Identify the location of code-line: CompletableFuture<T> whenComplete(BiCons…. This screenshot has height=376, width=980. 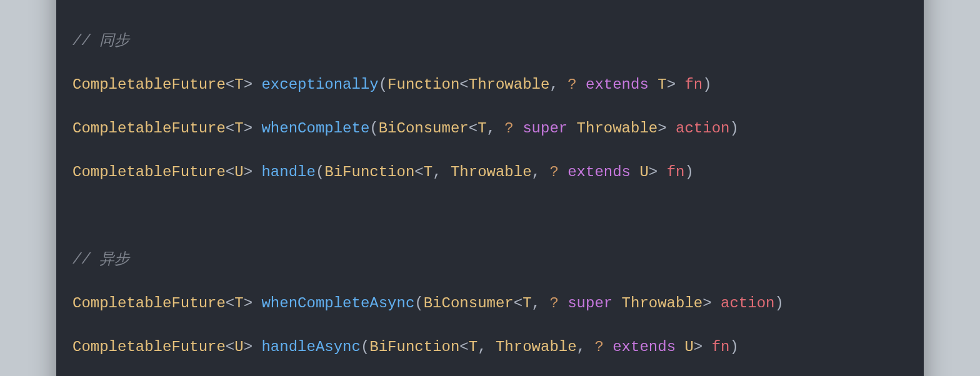
(490, 129).